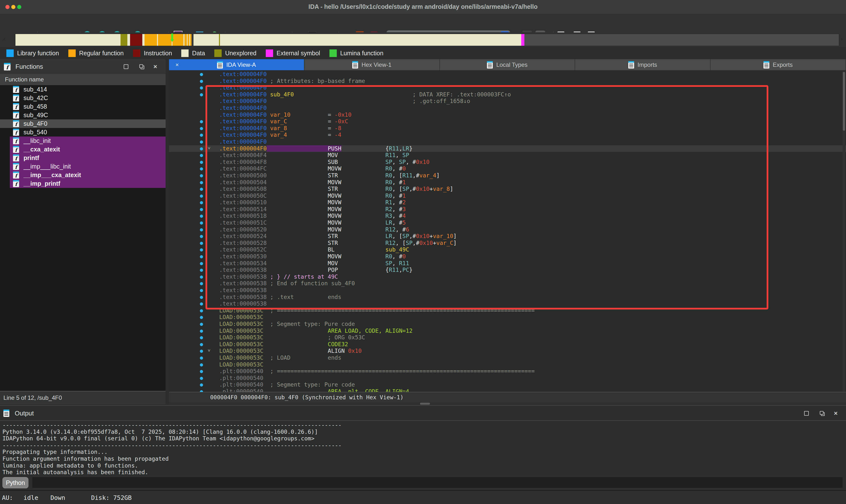 Image resolution: width=846 pixels, height=504 pixels. I want to click on disasm-line: .text:0000051C MOVW LR, #5, so click(507, 223).